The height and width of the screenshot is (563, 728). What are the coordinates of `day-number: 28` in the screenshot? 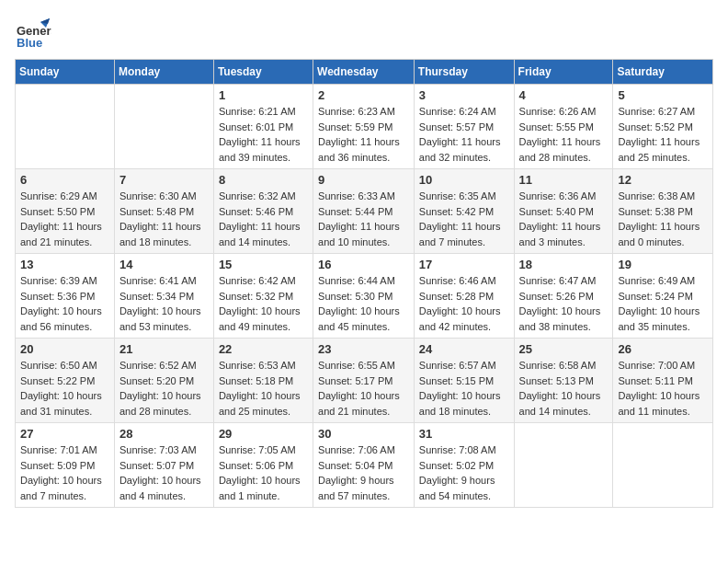 It's located at (164, 434).